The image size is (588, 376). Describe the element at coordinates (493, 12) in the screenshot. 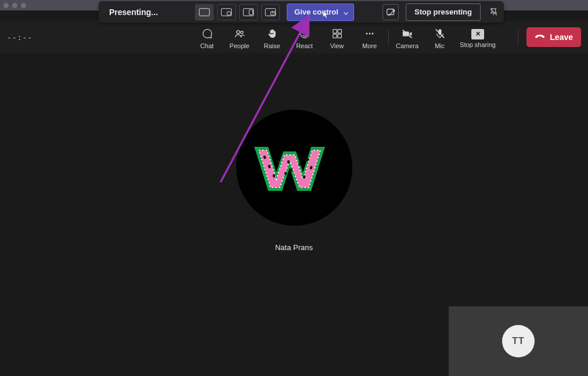

I see `pin-toolbar-button` at that location.